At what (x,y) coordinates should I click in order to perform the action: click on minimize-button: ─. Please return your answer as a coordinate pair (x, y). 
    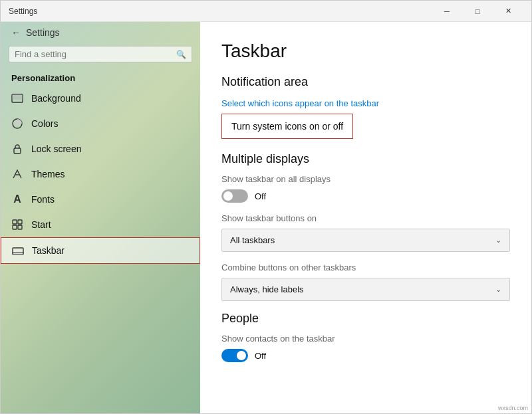
    Looking at the image, I should click on (447, 11).